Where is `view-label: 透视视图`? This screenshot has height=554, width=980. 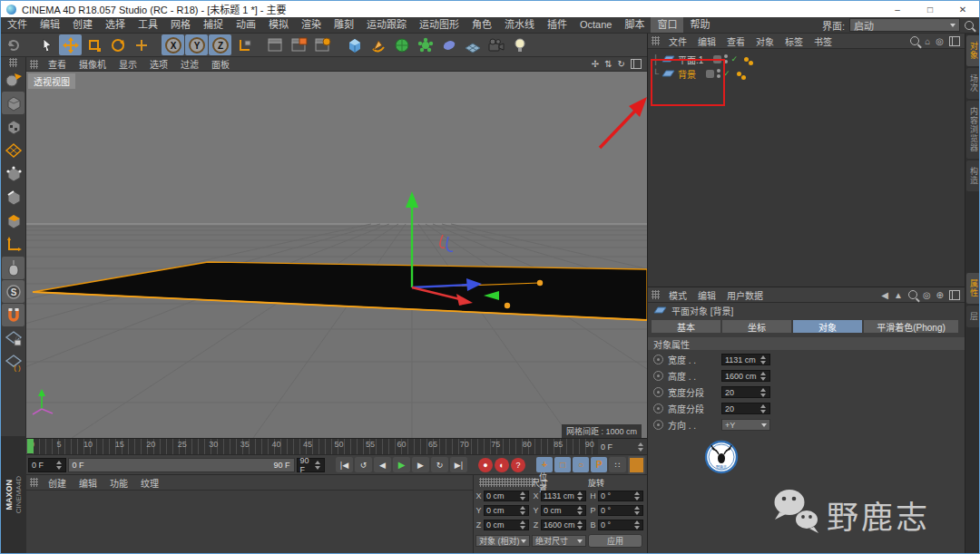
view-label: 透视视图 is located at coordinates (52, 82).